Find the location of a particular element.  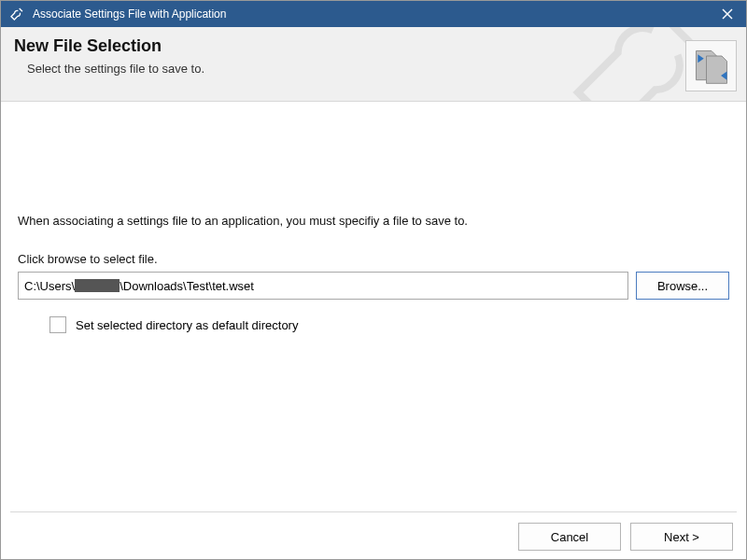

next-button: Next > is located at coordinates (682, 537).